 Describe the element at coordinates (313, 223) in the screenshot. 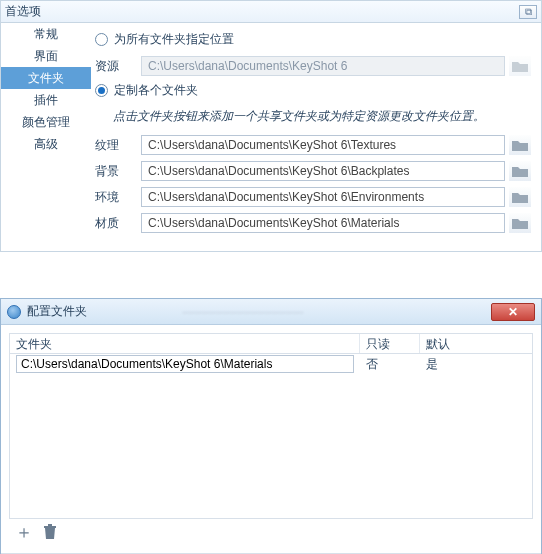

I see `material-row: 材质 C:\Users\dana\Documents\KeyShot 6\Mat…` at that location.